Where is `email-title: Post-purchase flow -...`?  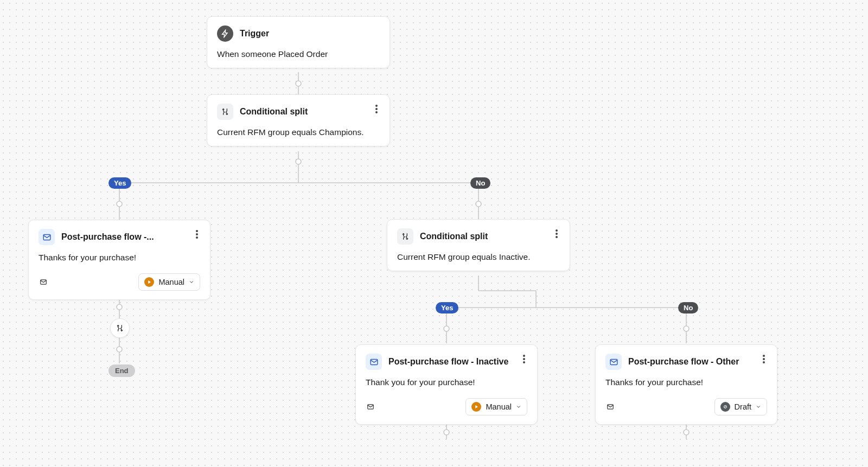
email-title: Post-purchase flow -... is located at coordinates (107, 237).